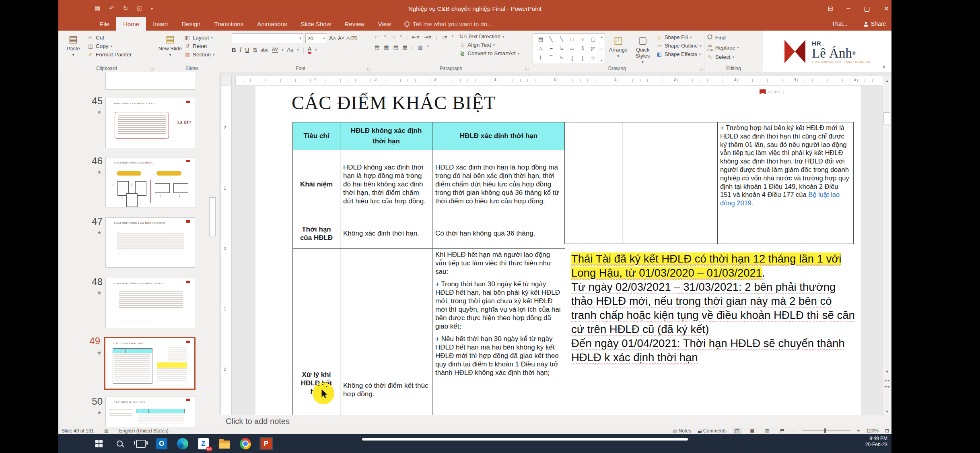 The width and height of the screenshot is (980, 453). I want to click on quick-styles-button: ▢ Quick Styles▾, so click(643, 49).